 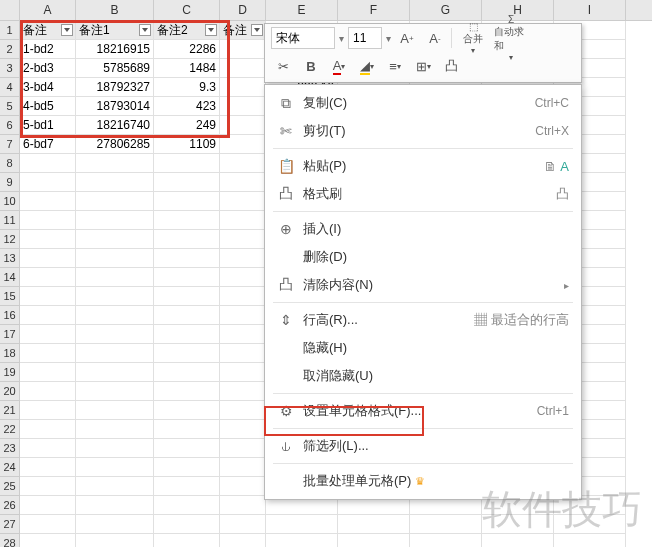 What do you see at coordinates (556, 166) in the screenshot?
I see `paste-options-icon: 🗎 A` at bounding box center [556, 166].